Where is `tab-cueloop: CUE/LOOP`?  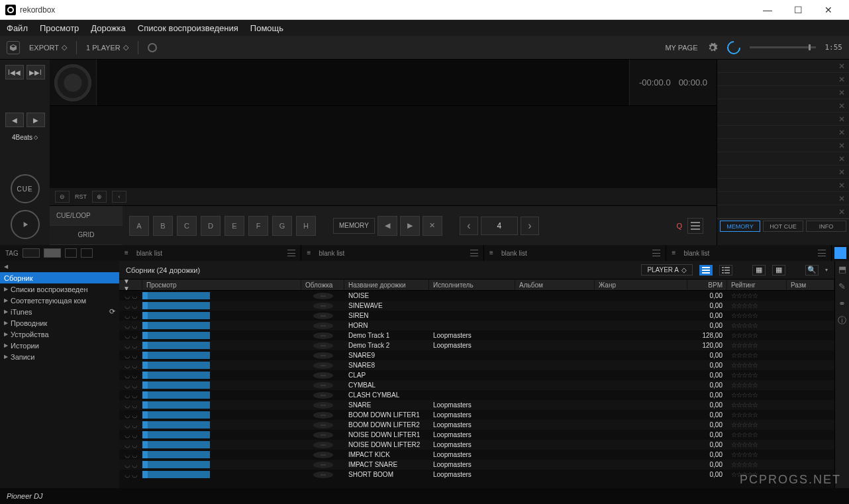 tab-cueloop: CUE/LOOP is located at coordinates (86, 216).